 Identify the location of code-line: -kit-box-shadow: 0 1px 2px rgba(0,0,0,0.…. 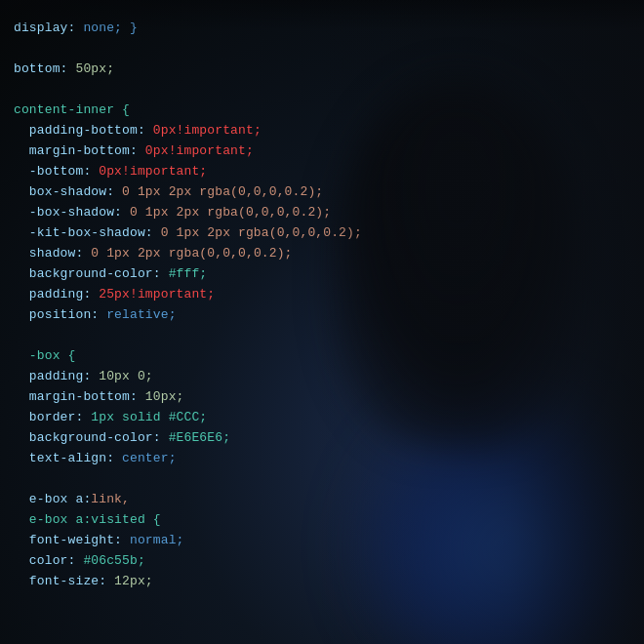
(329, 232).